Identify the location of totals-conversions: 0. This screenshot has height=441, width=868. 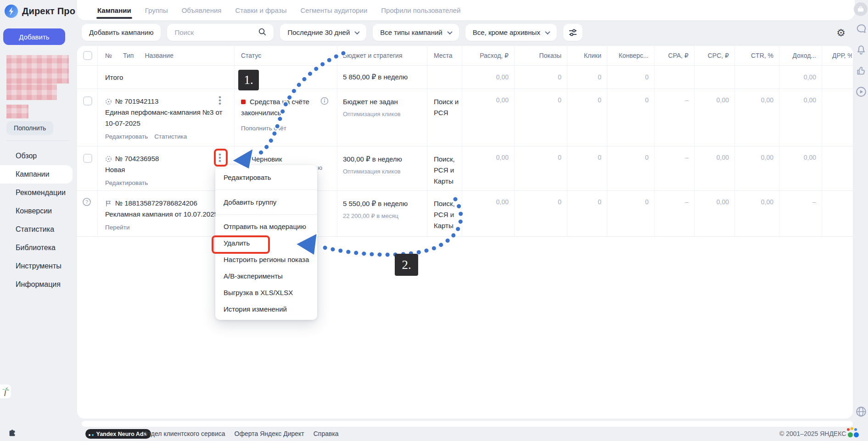
(631, 77).